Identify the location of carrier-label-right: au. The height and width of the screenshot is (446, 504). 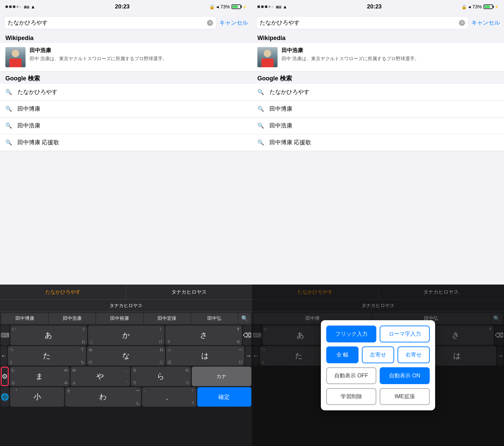
(279, 7).